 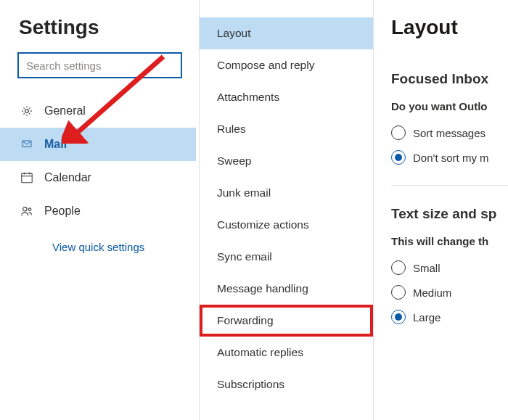 I want to click on nav-item-mail: Mail, so click(x=98, y=144).